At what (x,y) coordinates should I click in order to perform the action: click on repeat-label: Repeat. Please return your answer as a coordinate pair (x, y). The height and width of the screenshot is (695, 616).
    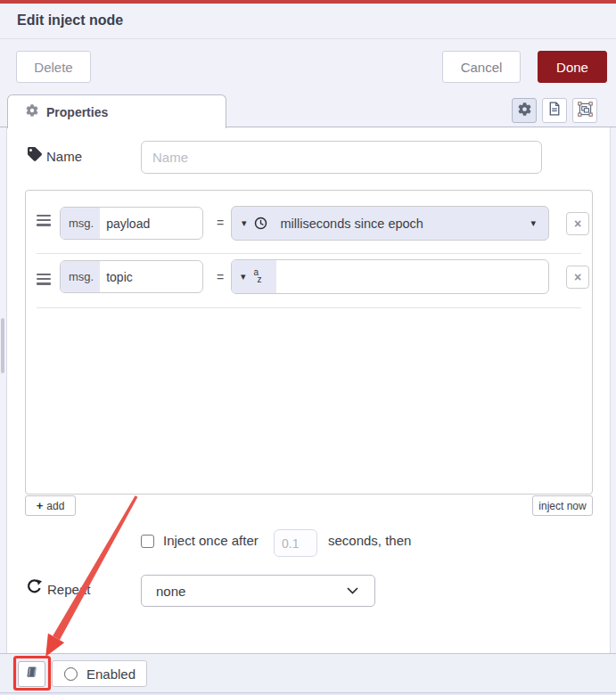
    Looking at the image, I should click on (69, 590).